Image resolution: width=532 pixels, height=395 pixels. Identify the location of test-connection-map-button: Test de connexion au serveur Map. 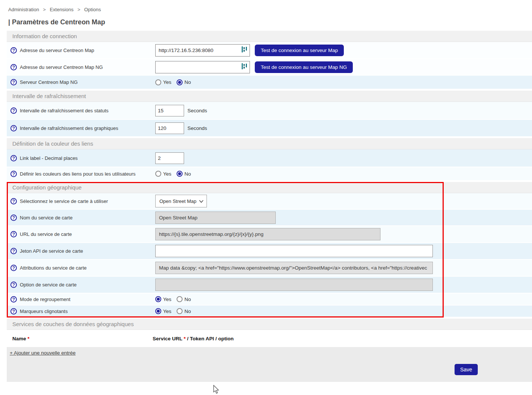
(299, 50).